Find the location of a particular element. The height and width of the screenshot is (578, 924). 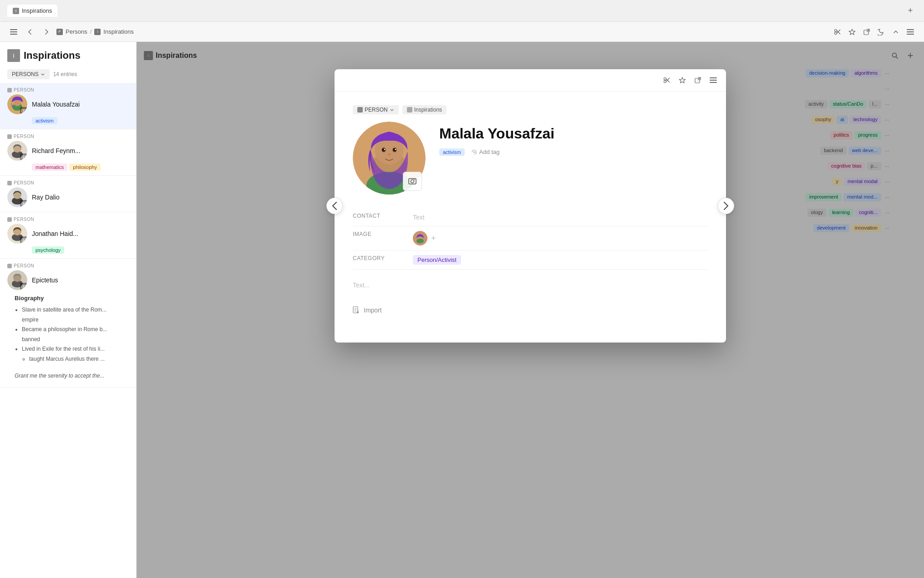

malala-tags: activism is located at coordinates (68, 121).